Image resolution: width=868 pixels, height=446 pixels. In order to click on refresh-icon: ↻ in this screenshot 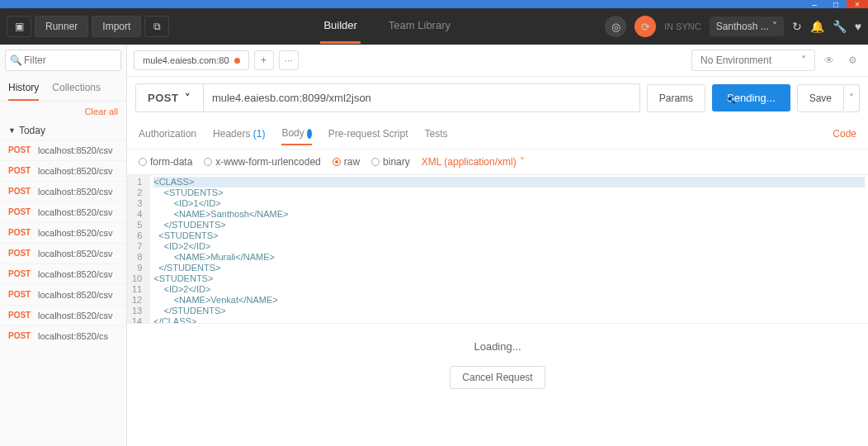, I will do `click(797, 26)`.